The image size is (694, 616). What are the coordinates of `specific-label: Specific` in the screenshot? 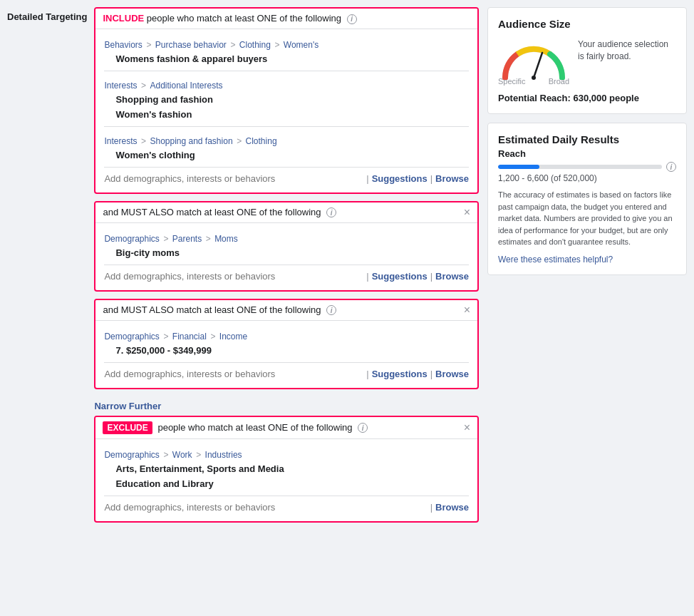 It's located at (512, 81).